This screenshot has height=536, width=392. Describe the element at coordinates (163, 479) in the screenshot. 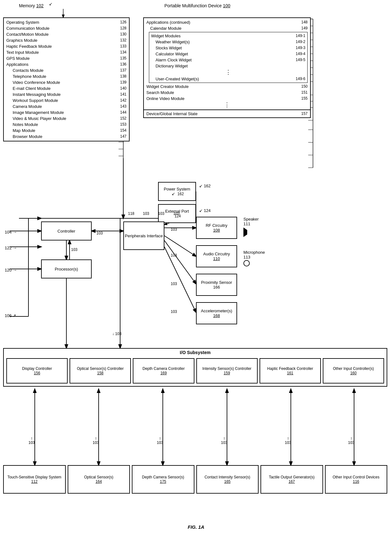

I see `bottom-depth-camera-sensor: Depth Camera Sensor(s) 175` at that location.